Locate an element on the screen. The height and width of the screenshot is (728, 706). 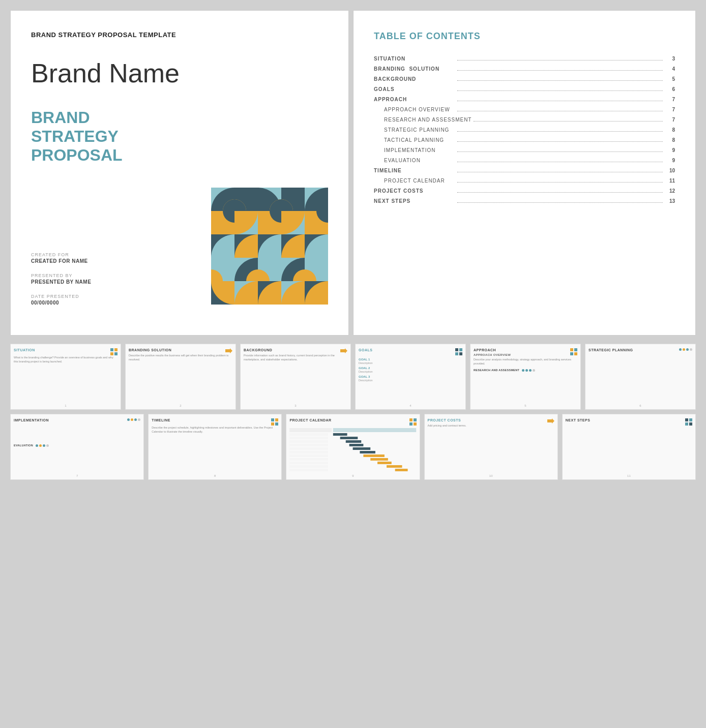
presented-by-label: PRESENTED BY is located at coordinates (61, 276).